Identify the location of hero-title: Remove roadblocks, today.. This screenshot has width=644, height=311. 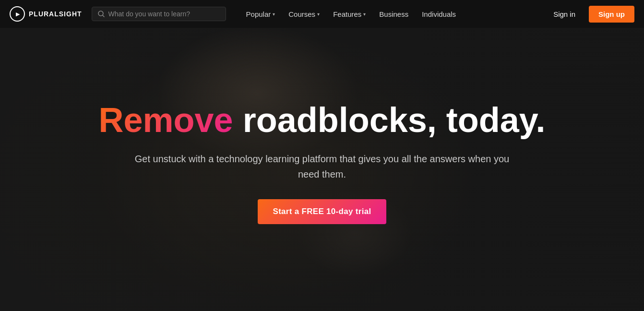
(322, 120).